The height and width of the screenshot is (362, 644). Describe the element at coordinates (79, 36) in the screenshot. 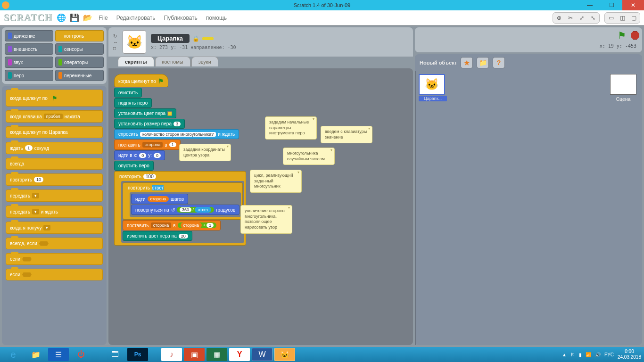

I see `cat-control: контроль` at that location.